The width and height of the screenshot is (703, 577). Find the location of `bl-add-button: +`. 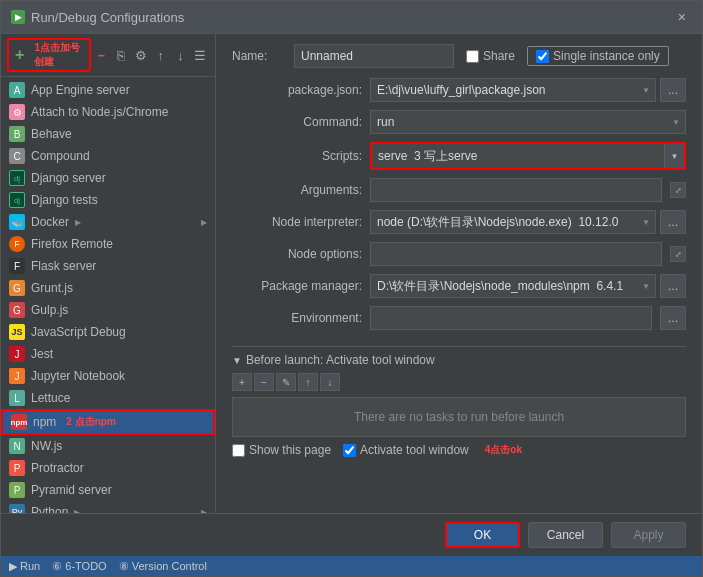

bl-add-button: + is located at coordinates (242, 382).